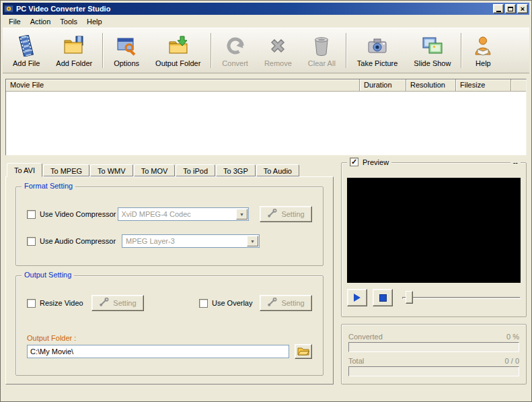 The image size is (532, 402). Describe the element at coordinates (515, 162) in the screenshot. I see `preview-position: --` at that location.